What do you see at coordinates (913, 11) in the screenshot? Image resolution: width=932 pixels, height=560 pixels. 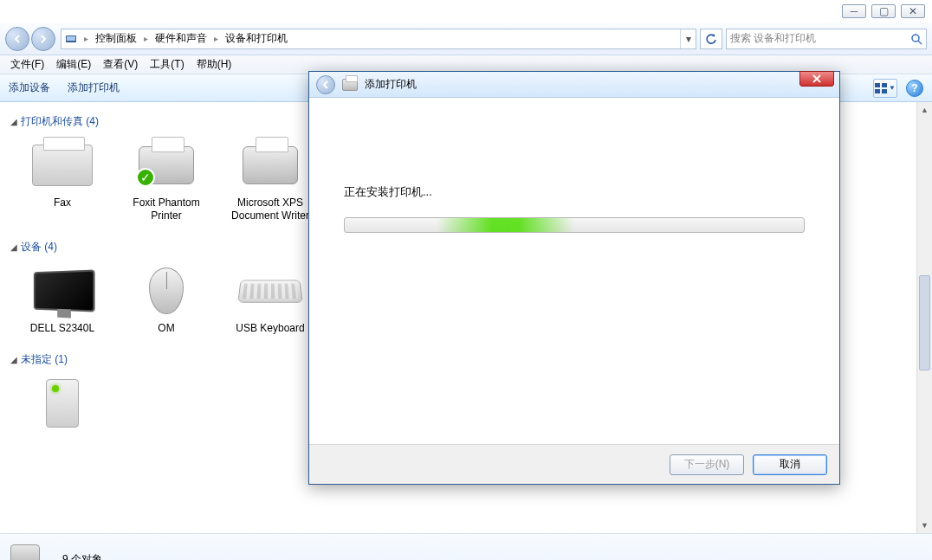 I see `window-close-button: ✕` at bounding box center [913, 11].